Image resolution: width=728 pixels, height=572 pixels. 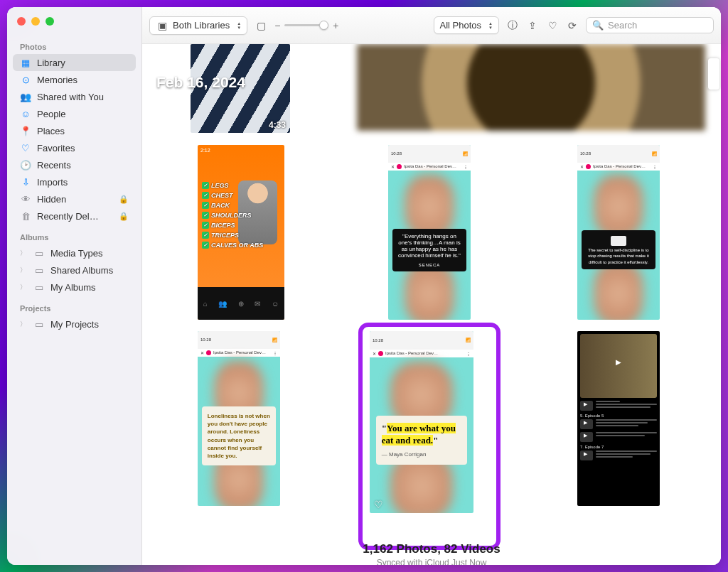 What do you see at coordinates (26, 182) in the screenshot?
I see `imports-icon: ⇩` at bounding box center [26, 182].